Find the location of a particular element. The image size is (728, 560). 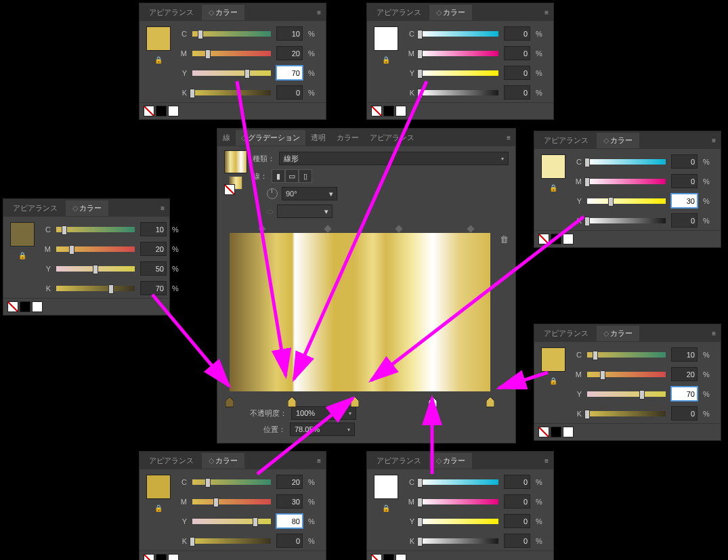

location-select: 78.05%▾ is located at coordinates (322, 429).